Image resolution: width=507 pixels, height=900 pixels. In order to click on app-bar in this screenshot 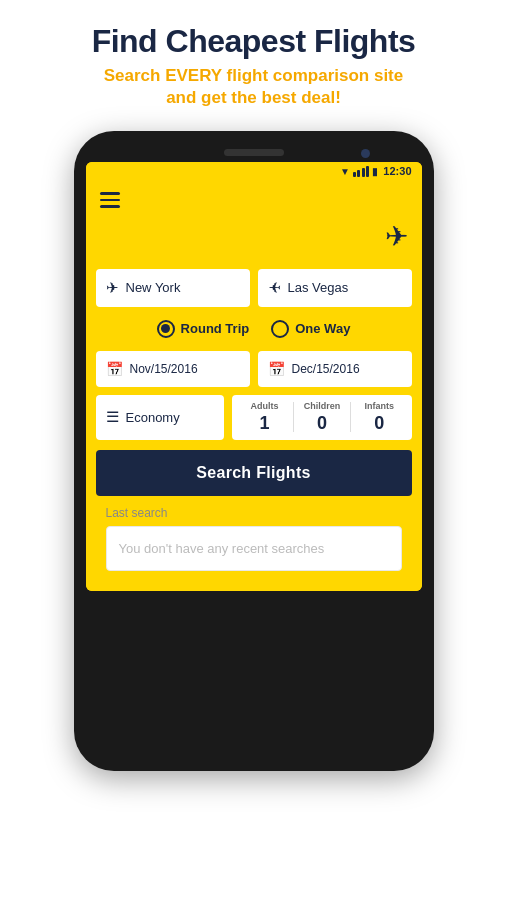, I will do `click(254, 200)`.